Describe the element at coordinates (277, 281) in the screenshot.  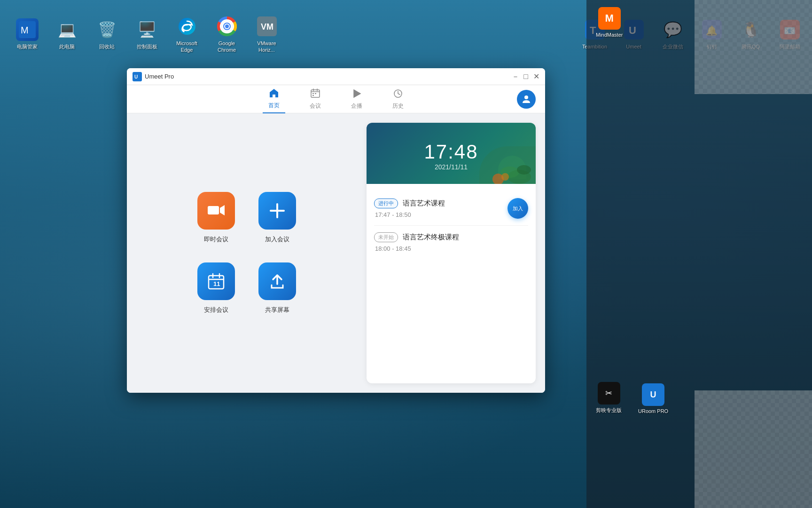
I see `share-screen-icon` at that location.